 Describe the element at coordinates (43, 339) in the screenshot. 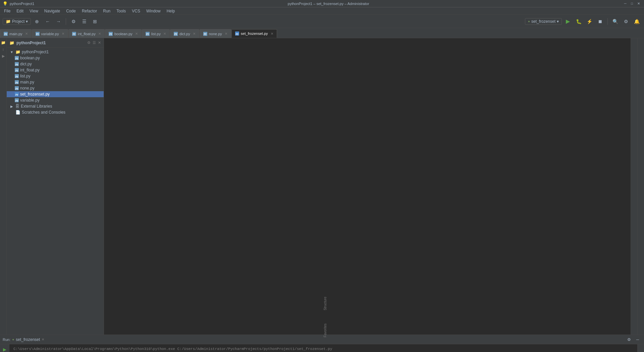

I see `run-tab-close: ✕` at that location.